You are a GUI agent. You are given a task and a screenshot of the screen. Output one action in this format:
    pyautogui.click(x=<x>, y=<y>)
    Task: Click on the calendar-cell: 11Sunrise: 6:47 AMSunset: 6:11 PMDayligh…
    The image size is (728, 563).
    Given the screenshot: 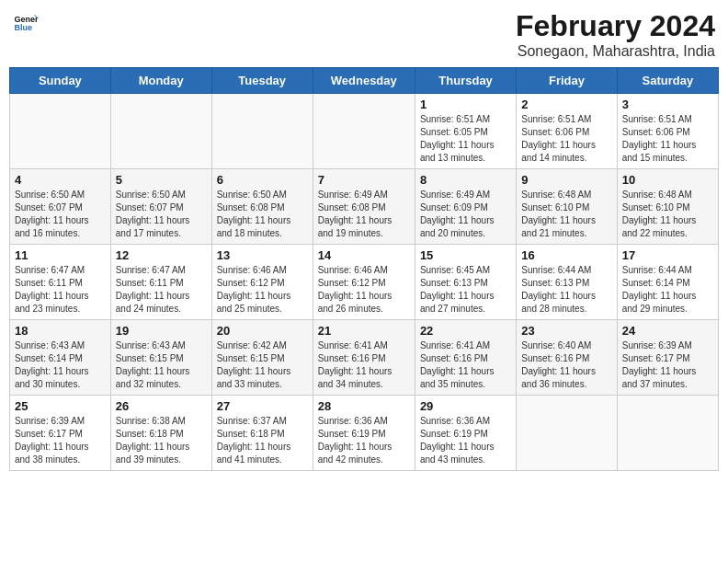 What is the action you would take?
    pyautogui.click(x=61, y=282)
    